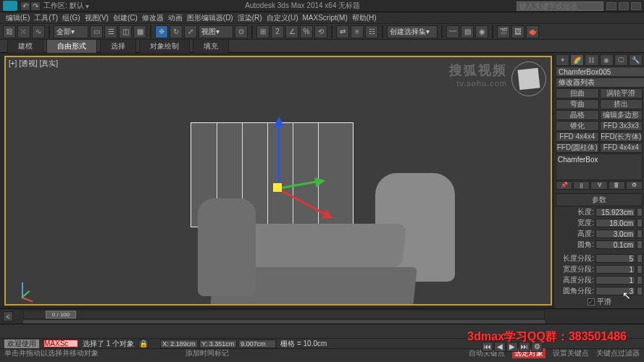 Image resolution: width=644 pixels, height=362 pixels. I want to click on maxscript-input, so click(61, 343).